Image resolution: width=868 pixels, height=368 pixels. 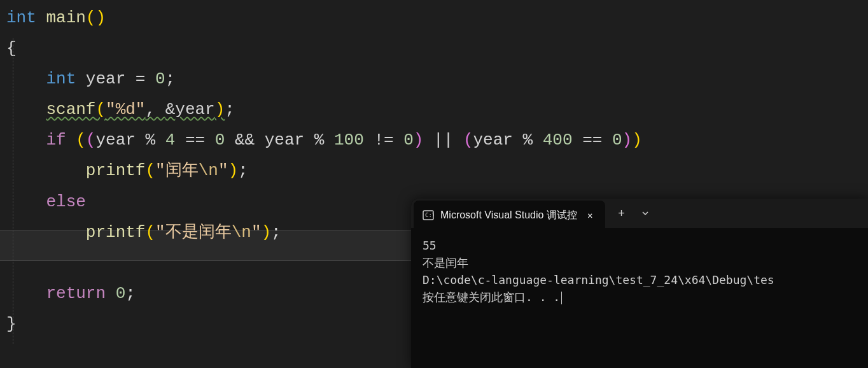 I want to click on terminal-titlebar: C:\ Microsoft Visual Studio 调试控 ✕ +, so click(x=640, y=213).